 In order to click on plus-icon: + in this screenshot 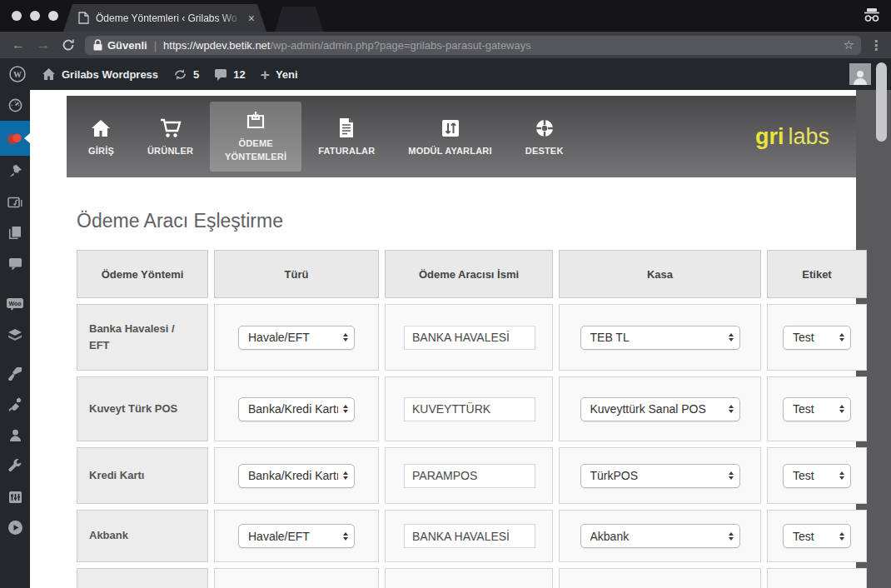, I will do `click(265, 75)`.